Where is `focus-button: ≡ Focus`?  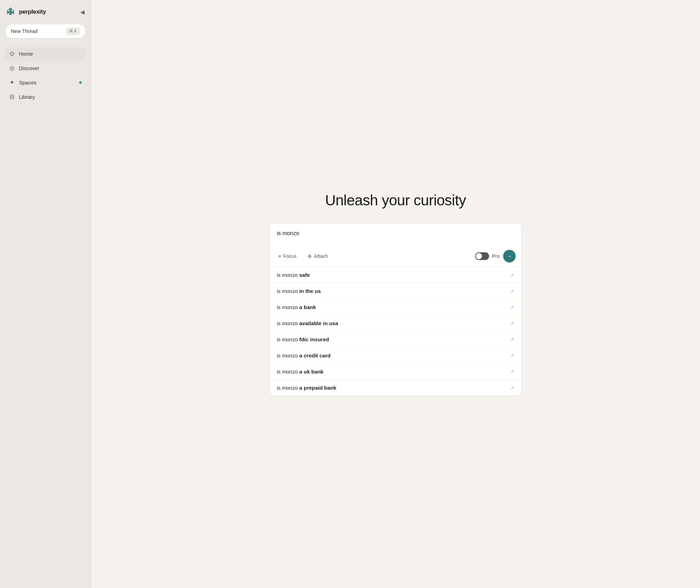
focus-button: ≡ Focus is located at coordinates (287, 256).